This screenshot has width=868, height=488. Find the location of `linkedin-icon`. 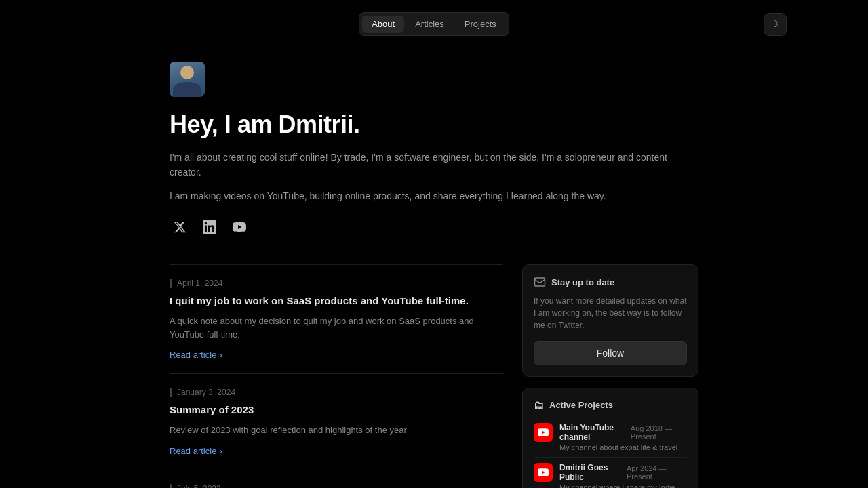

linkedin-icon is located at coordinates (210, 227).